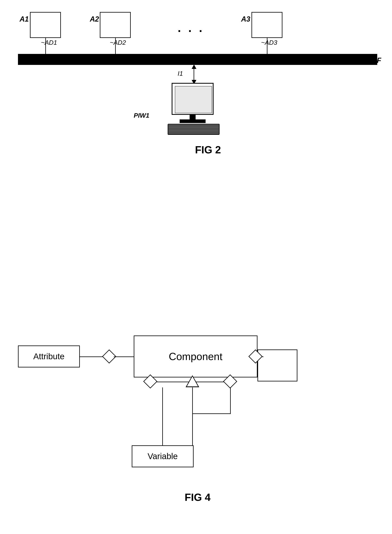  Describe the element at coordinates (163, 416) in the screenshot. I see `vline-left` at that location.